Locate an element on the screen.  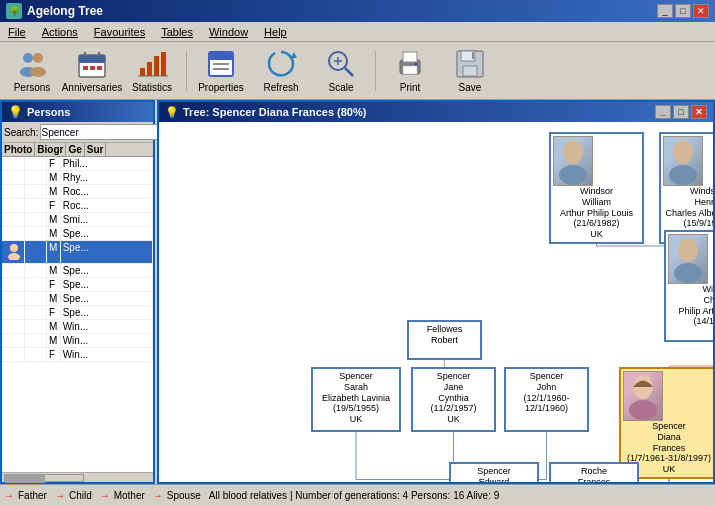
print-button: Print is located at coordinates (410, 71).